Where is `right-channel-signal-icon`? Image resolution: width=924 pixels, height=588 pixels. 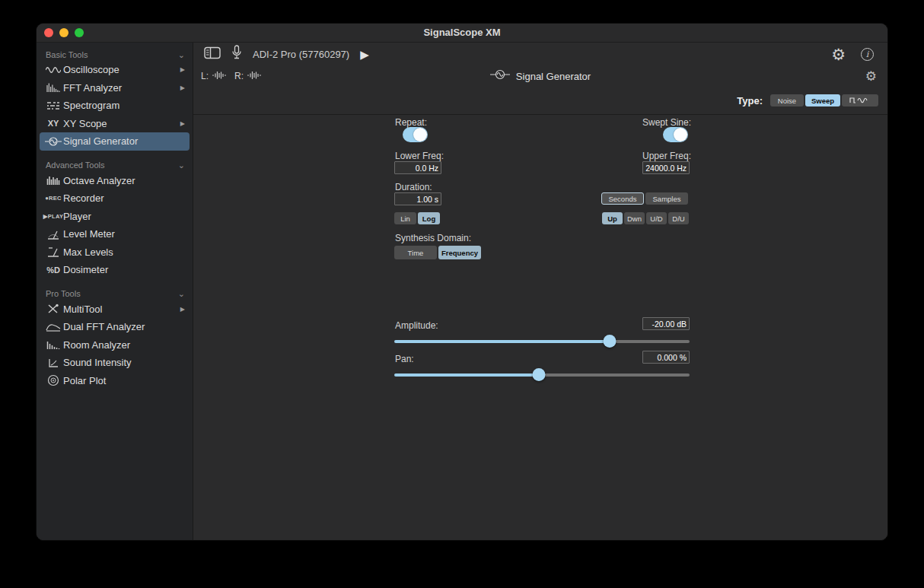
right-channel-signal-icon is located at coordinates (254, 76).